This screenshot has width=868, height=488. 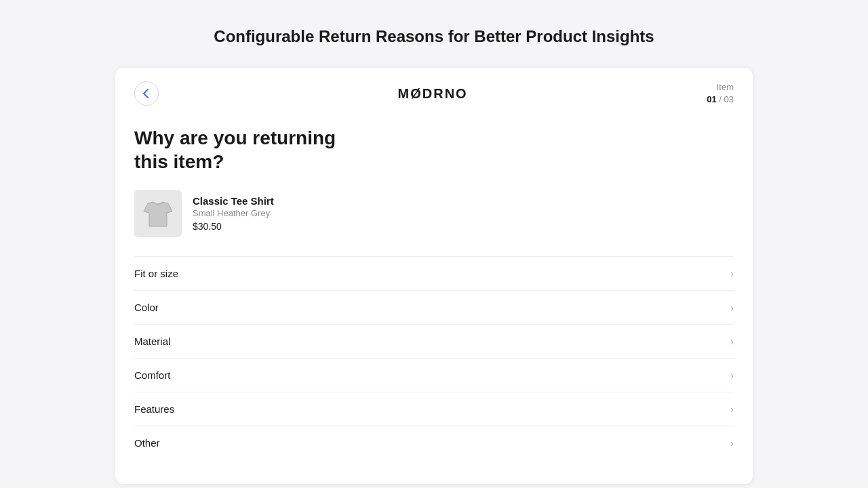 What do you see at coordinates (233, 201) in the screenshot?
I see `product-name: Classic Tee Shirt` at bounding box center [233, 201].